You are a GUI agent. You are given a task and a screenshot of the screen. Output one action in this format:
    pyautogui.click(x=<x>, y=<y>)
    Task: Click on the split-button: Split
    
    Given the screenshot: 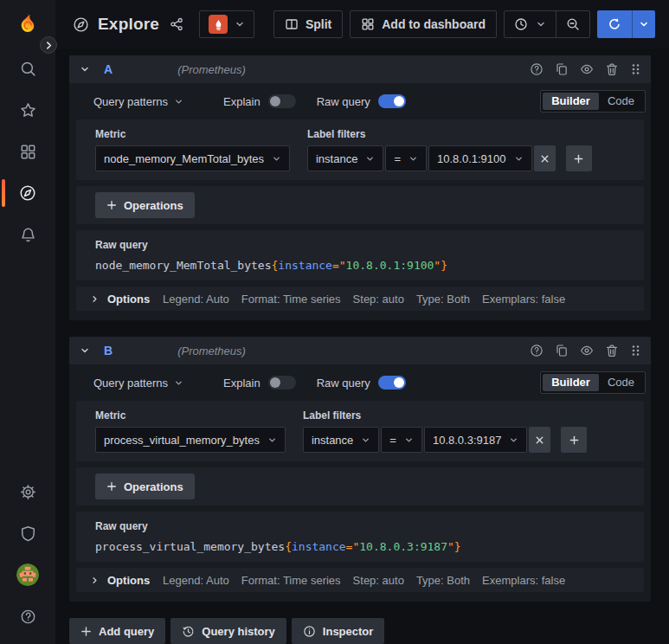 What is the action you would take?
    pyautogui.click(x=308, y=24)
    